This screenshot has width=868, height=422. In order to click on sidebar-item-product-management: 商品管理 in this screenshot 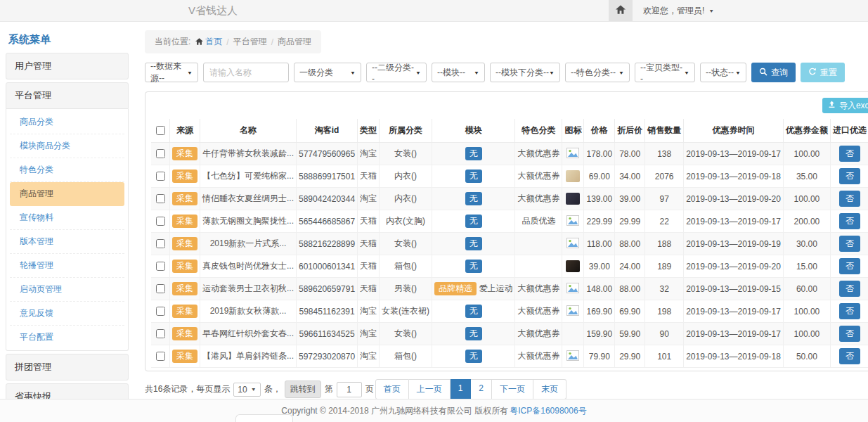, I will do `click(67, 194)`.